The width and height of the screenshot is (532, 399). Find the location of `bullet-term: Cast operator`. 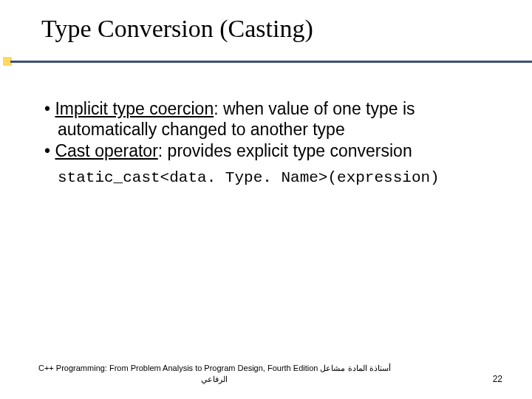

bullet-term: Cast operator is located at coordinates (106, 151).